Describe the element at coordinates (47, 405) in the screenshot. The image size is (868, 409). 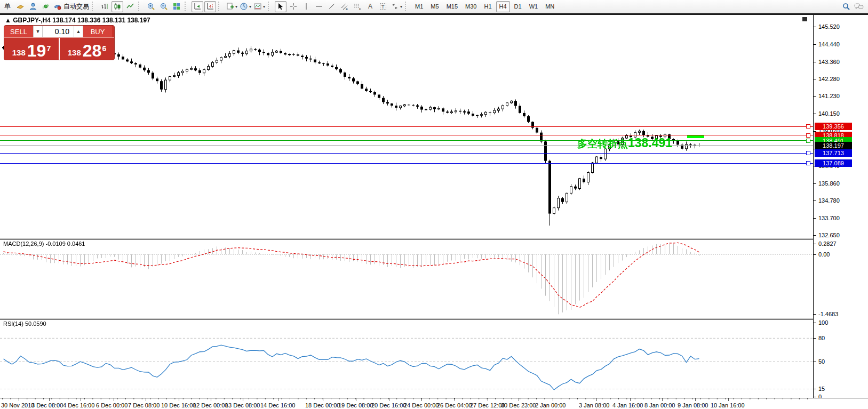
I see `time-axis-label: 3 Dec 08:00` at that location.